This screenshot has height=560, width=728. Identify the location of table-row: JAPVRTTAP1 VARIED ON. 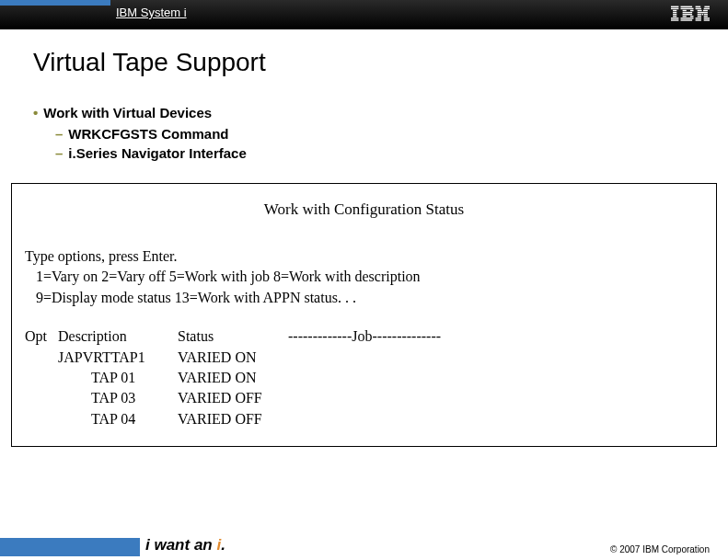
(364, 358).